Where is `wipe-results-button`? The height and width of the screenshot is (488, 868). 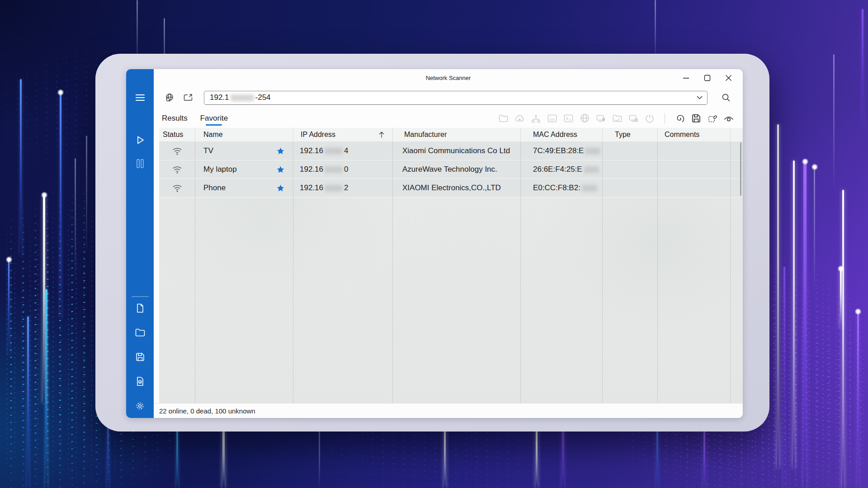
wipe-results-button is located at coordinates (712, 118).